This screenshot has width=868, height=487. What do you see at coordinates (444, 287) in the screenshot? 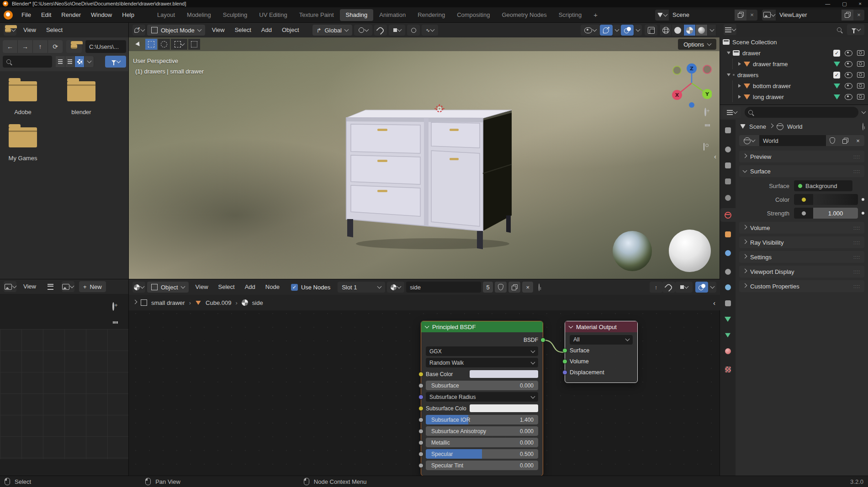
I see `material-name-field: side` at bounding box center [444, 287].